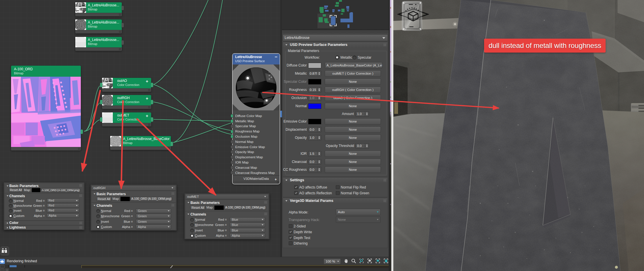  Describe the element at coordinates (256, 126) in the screenshot. I see `slot-specular: Specular Map` at that location.